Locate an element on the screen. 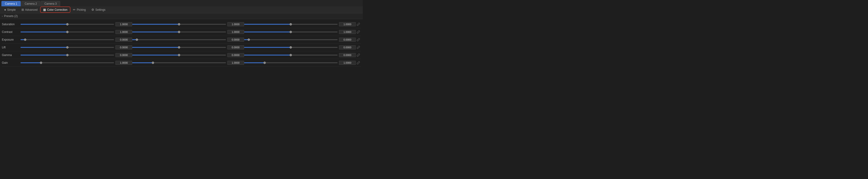 The width and height of the screenshot is (868, 179). nav-label-settings: Settings is located at coordinates (100, 10).